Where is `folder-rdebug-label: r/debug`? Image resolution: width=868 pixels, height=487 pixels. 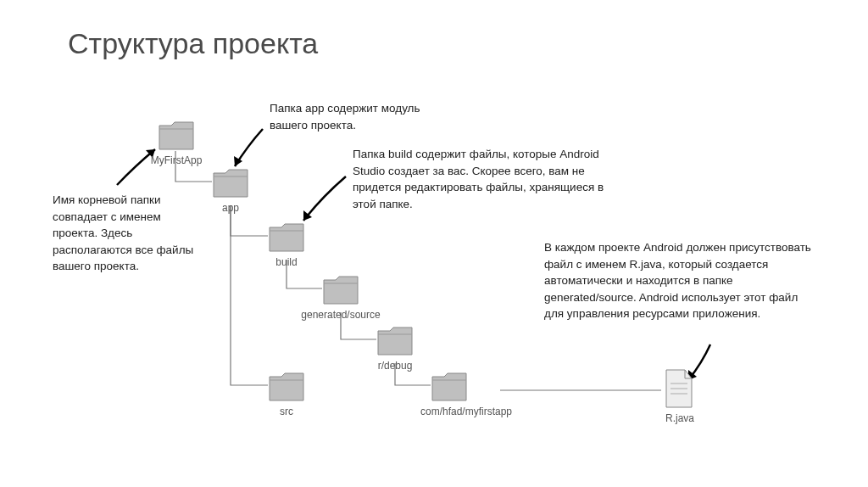
folder-rdebug-label: r/debug is located at coordinates (395, 366).